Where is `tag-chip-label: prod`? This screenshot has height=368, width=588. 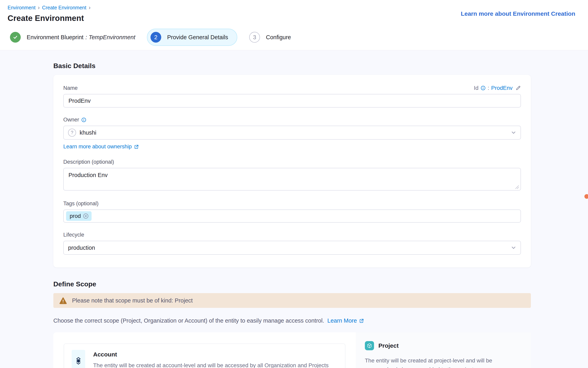
tag-chip-label: prod is located at coordinates (75, 216).